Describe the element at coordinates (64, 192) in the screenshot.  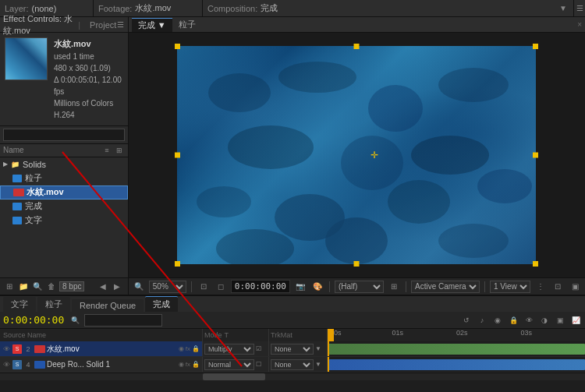
I see `list-item-selected: 水紋.mov` at that location.